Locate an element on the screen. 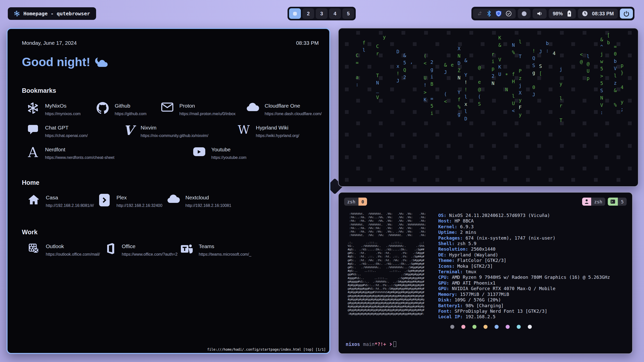 This screenshot has width=644, height=362. greeting: Good night! is located at coordinates (65, 62).